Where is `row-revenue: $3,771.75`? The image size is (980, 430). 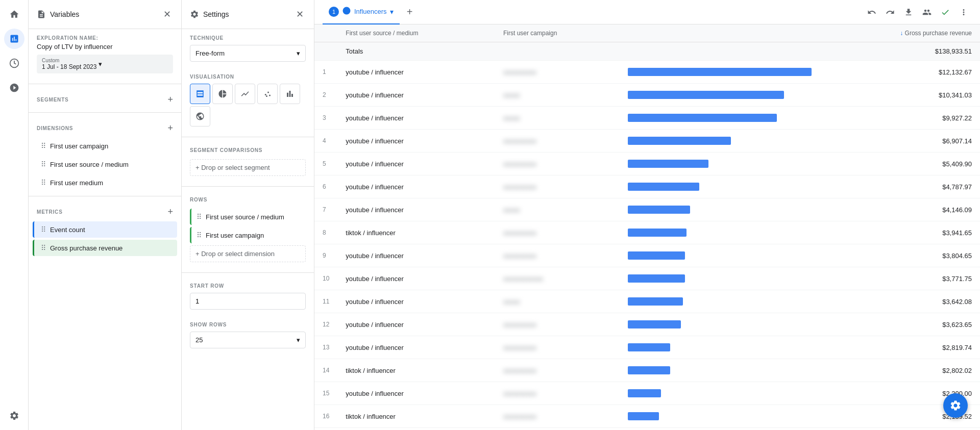 row-revenue: $3,771.75 is located at coordinates (902, 279).